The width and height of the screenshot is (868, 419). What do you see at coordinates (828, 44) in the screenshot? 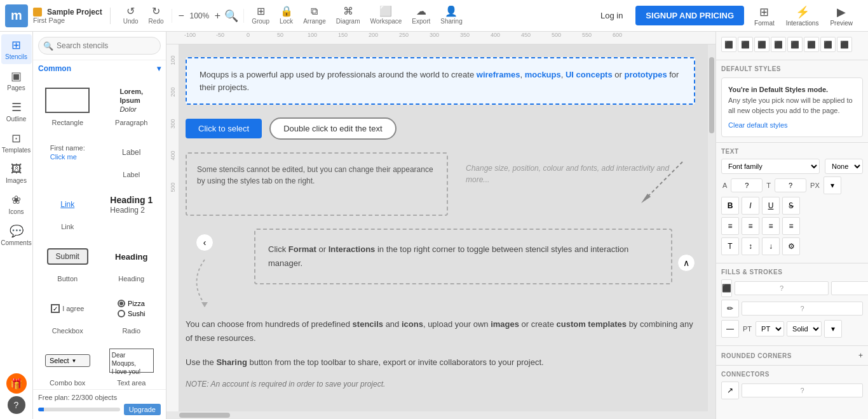
I see `align-bottom-left: ⬛` at bounding box center [828, 44].